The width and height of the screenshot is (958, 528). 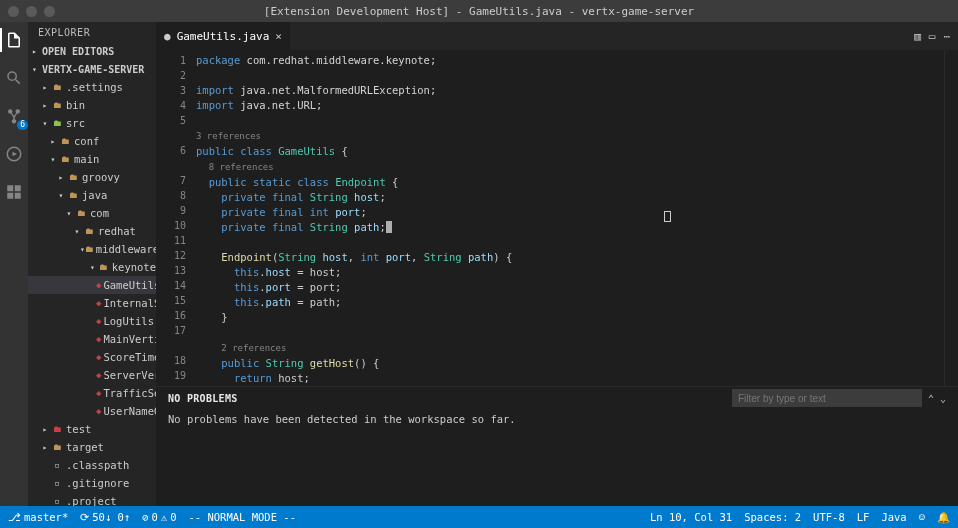 I want to click on close-tab-icon: ×, so click(x=278, y=36).